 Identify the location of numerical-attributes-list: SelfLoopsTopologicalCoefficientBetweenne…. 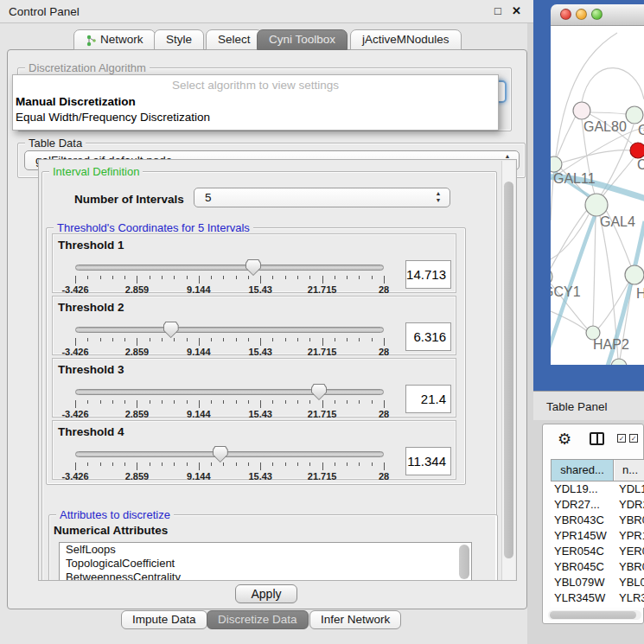
(265, 562).